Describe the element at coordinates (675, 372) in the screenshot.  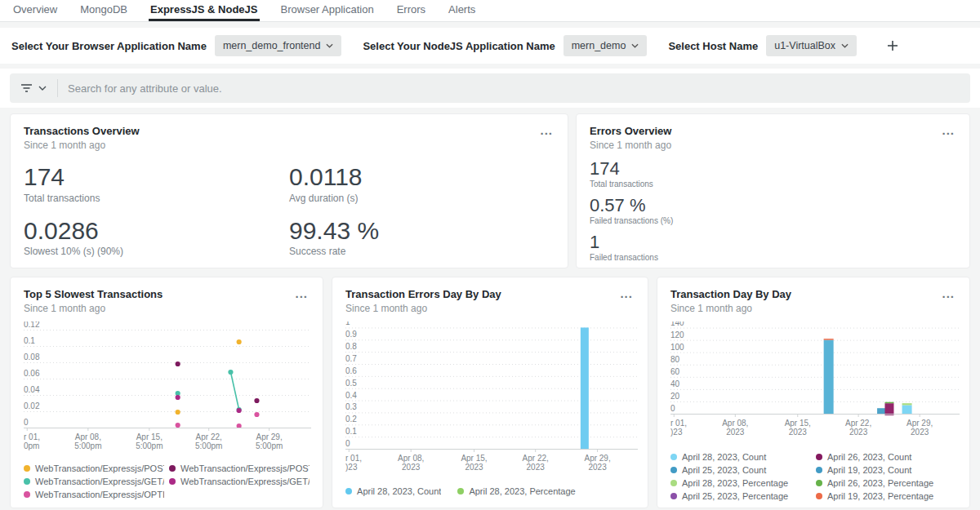
I see `svg-text: 60` at that location.